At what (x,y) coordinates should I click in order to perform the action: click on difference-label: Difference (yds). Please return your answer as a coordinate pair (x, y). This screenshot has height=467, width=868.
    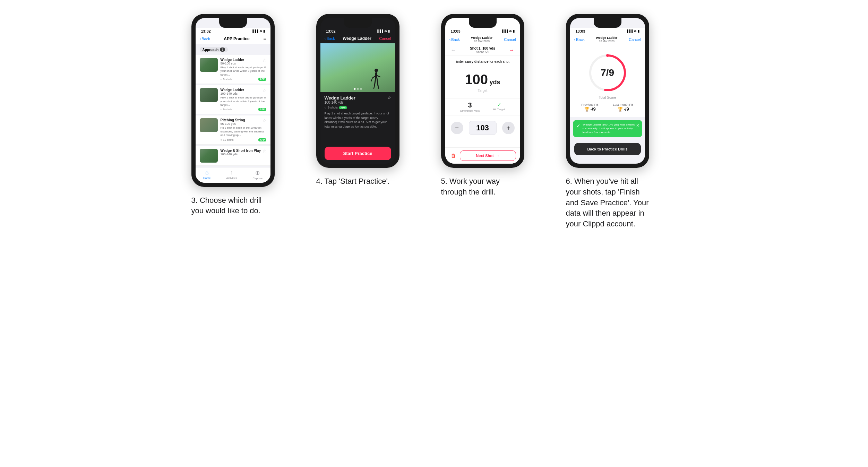
    Looking at the image, I should click on (470, 111).